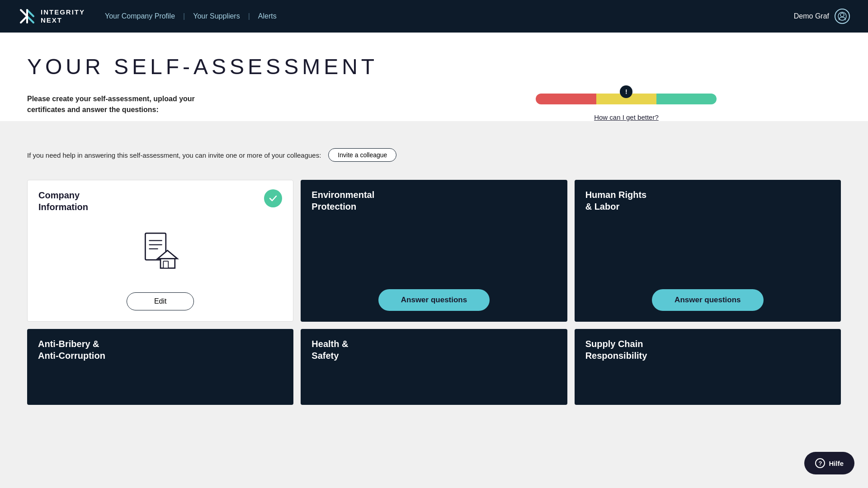 The width and height of the screenshot is (868, 488). I want to click on card-header-health-safety: Health & Safety, so click(434, 349).